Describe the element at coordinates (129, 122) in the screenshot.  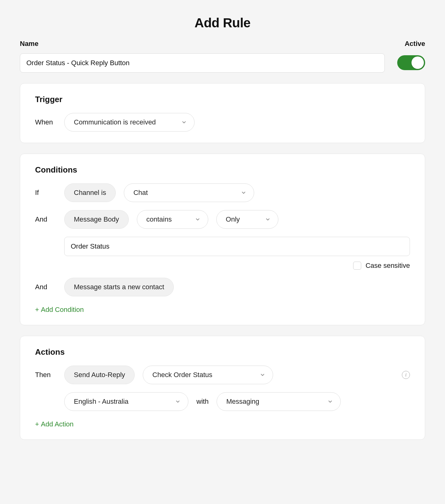
I see `trigger-event-select: Communication is received` at that location.